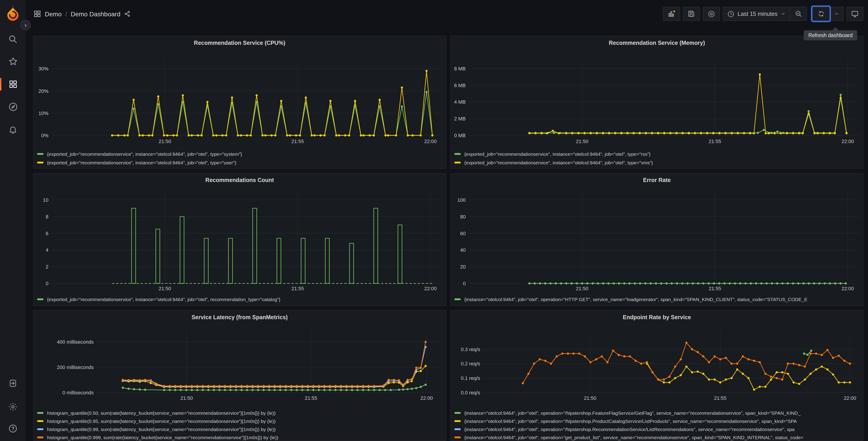 This screenshot has width=868, height=441. Describe the element at coordinates (241, 421) in the screenshot. I see `legend-item: histogram_quantile(0.95, sum(rate(latenc…` at that location.